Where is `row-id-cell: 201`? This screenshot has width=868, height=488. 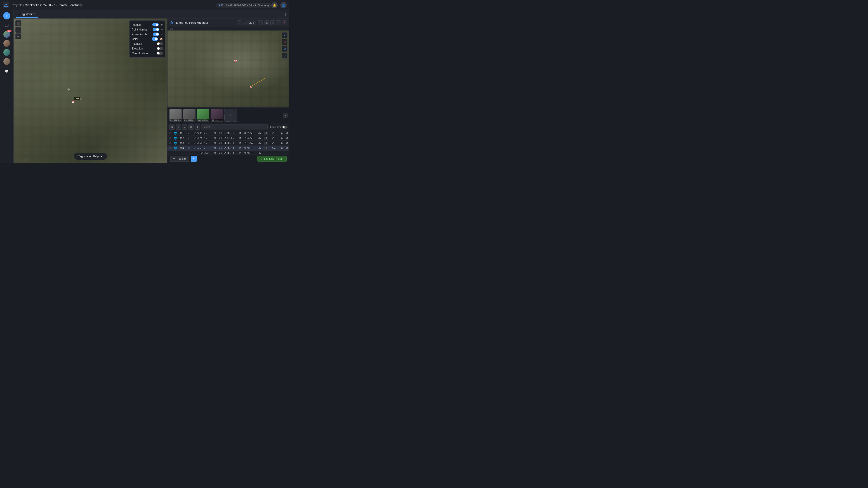
row-id-cell: 201 is located at coordinates (182, 133).